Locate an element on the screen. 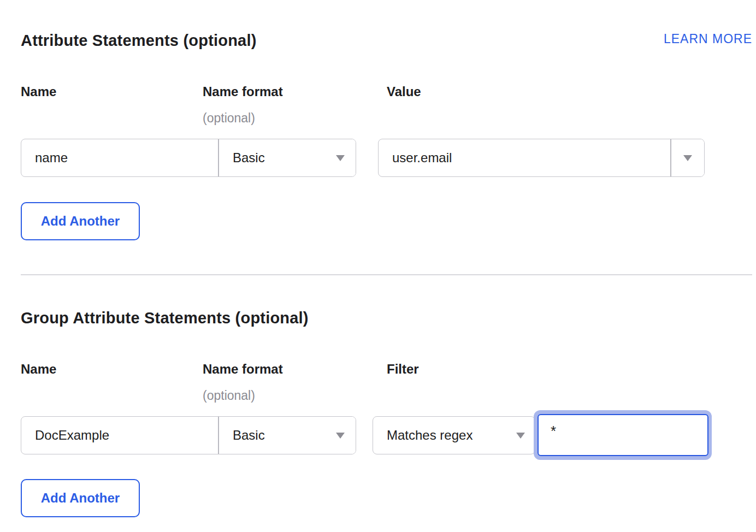 The height and width of the screenshot is (532, 756). section-divider is located at coordinates (387, 275).